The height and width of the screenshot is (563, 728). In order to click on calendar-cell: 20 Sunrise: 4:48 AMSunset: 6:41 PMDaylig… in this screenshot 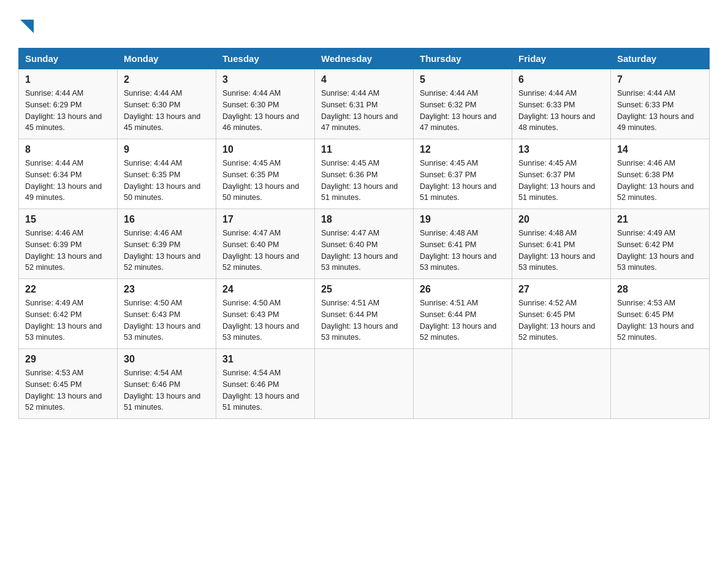, I will do `click(561, 244)`.